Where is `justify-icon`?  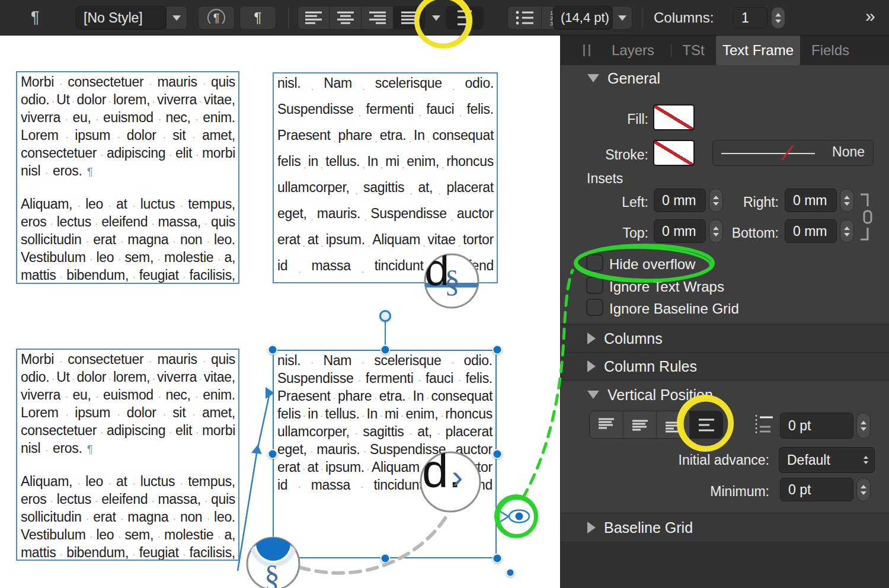 justify-icon is located at coordinates (410, 18).